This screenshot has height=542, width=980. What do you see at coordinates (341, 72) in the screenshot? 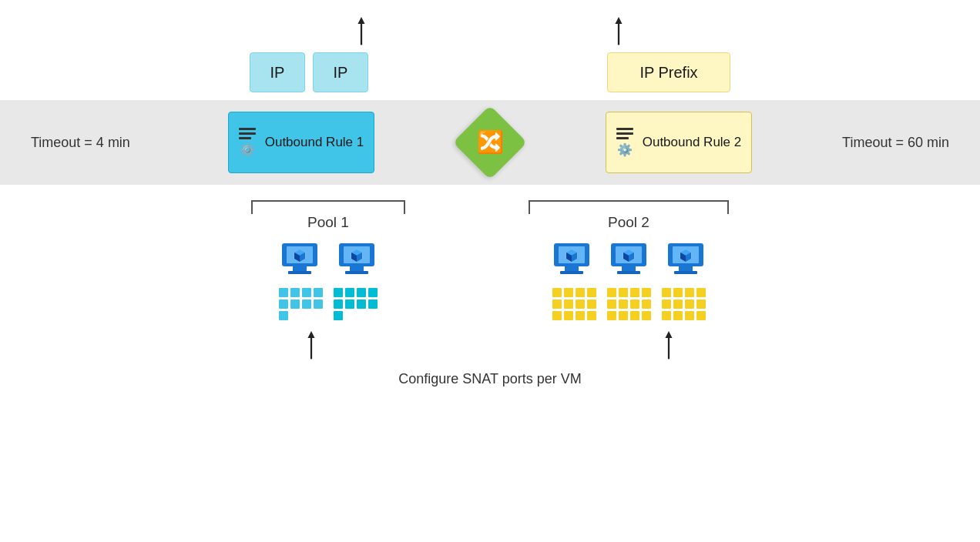
I see `ip-box-2: IP` at bounding box center [341, 72].